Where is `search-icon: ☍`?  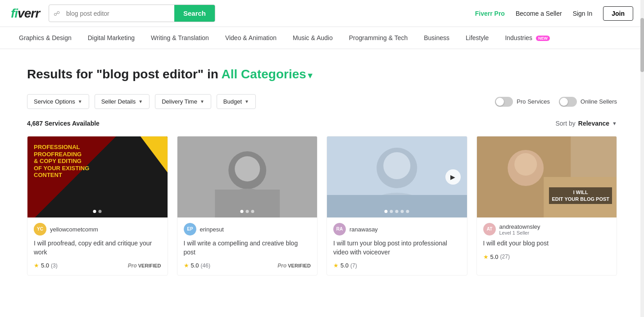
search-icon: ☍ is located at coordinates (57, 14).